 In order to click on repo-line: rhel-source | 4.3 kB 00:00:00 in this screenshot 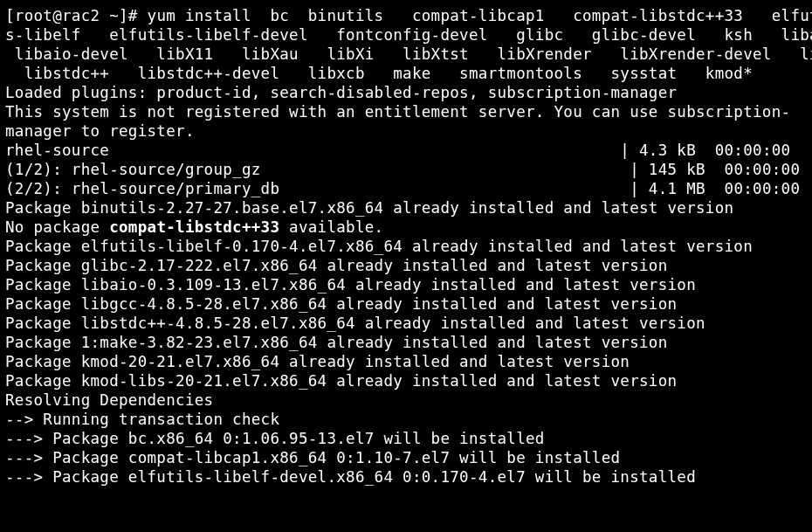, I will do `click(398, 150)`.